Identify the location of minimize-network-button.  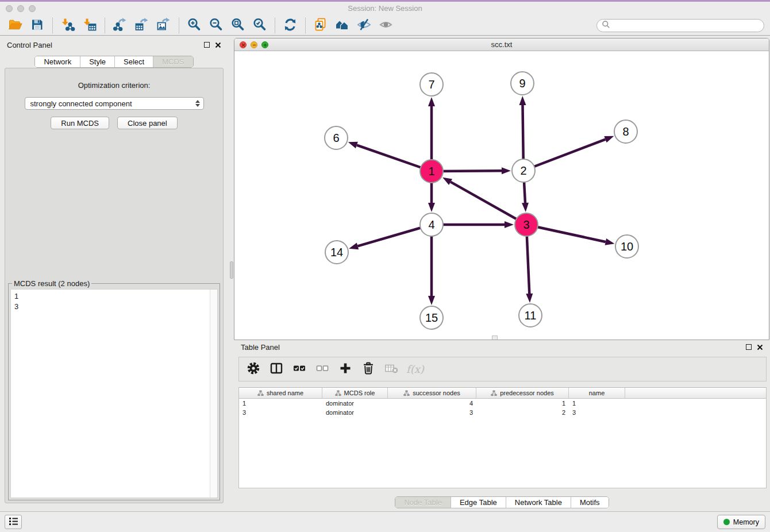
(254, 45).